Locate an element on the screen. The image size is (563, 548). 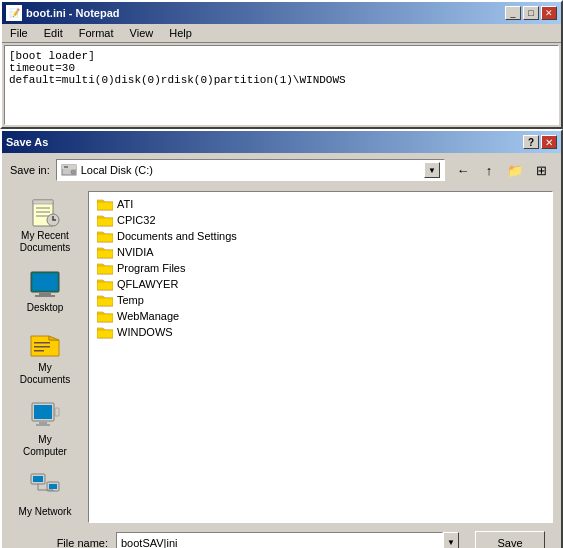
notepad-maximize-button: □ is located at coordinates (531, 13).